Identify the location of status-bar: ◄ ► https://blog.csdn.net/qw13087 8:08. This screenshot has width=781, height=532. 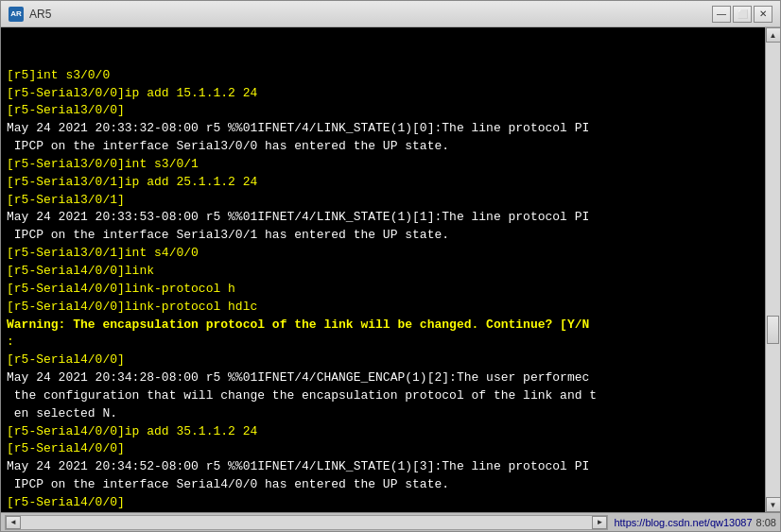
(390, 522).